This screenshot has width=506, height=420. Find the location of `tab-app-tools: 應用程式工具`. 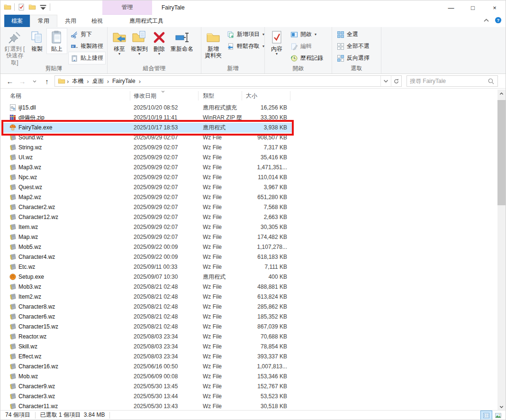

tab-app-tools: 應用程式工具 is located at coordinates (146, 21).